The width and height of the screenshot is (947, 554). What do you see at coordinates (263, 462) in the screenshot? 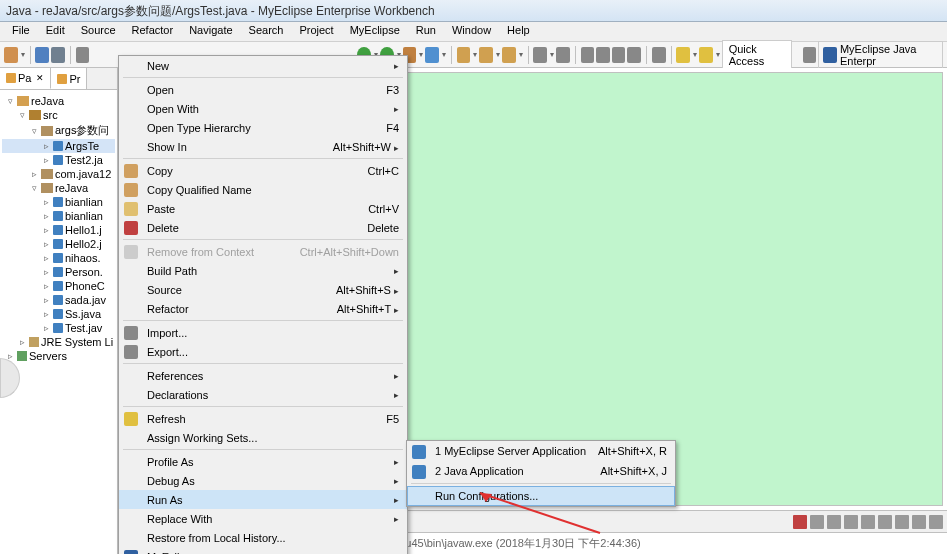
I see `menu-profileas: Profile As▸` at bounding box center [263, 462].